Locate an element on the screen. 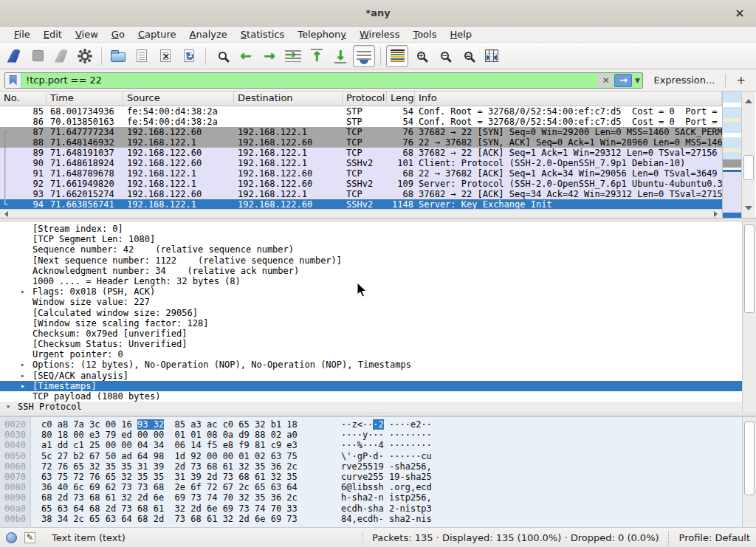 This screenshot has height=547, width=756. hex-row: 0020c0 a8 7a 3c 00 16 93 32 85 a3 ac c0 … is located at coordinates (371, 424).